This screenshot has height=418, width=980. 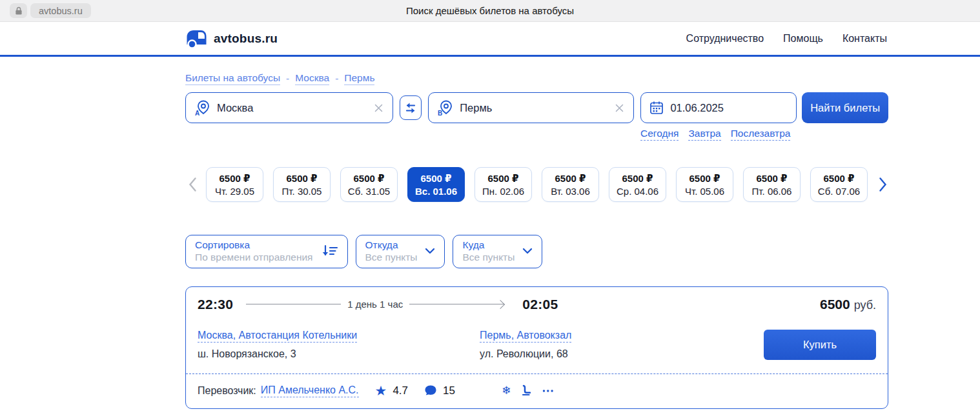 I want to click on to-clear-button, so click(x=620, y=108).